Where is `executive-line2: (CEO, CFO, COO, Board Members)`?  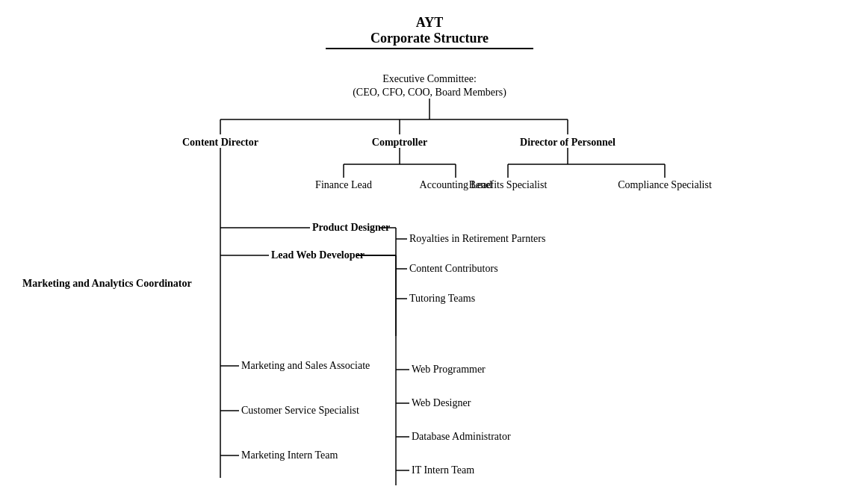
executive-line2: (CEO, CFO, COO, Board Members) is located at coordinates (430, 93).